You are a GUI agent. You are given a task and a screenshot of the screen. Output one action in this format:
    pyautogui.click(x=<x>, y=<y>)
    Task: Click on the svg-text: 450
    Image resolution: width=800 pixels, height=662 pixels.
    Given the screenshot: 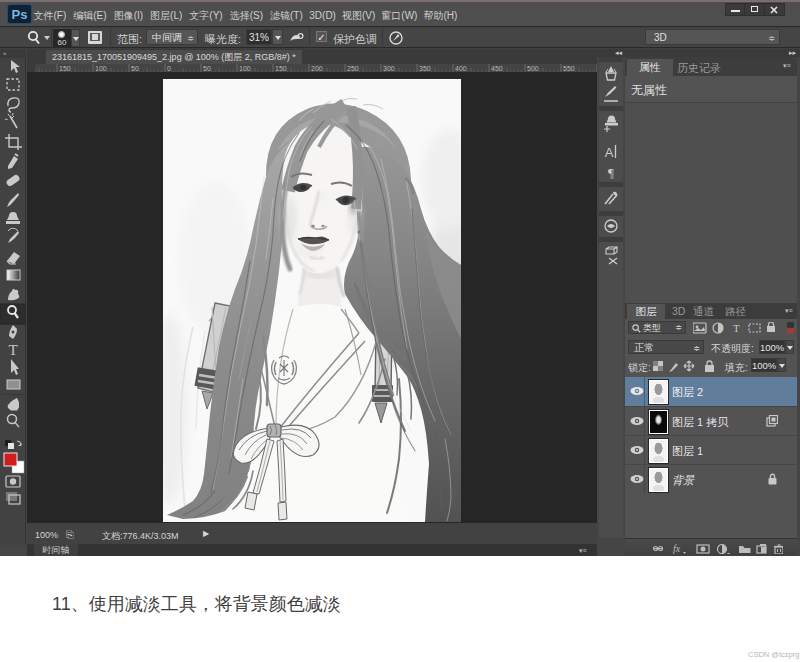 What is the action you would take?
    pyautogui.click(x=497, y=68)
    